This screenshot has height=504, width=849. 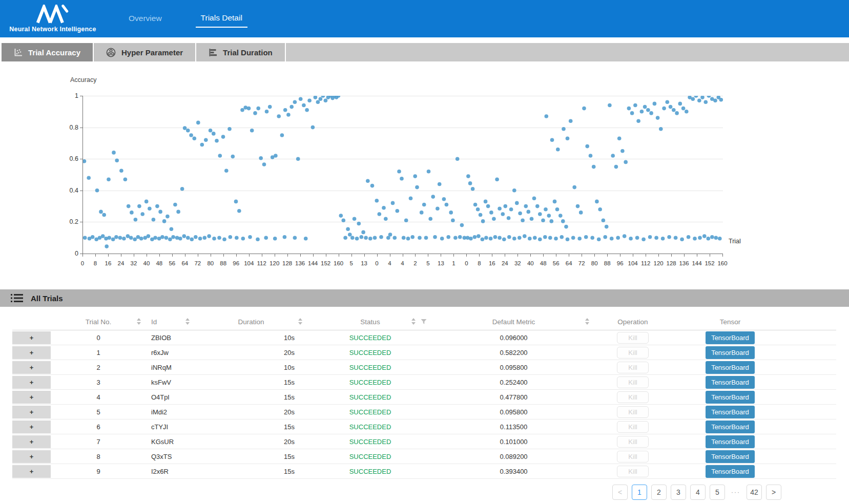 I want to click on cell-id: ksFwV, so click(x=170, y=382).